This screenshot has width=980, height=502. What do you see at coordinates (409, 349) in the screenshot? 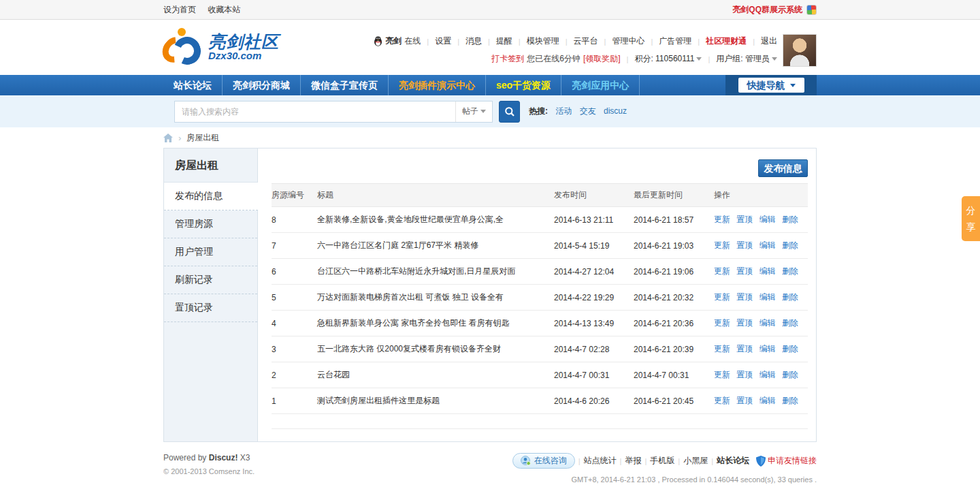
I see `listing-title-link: 五一北路东大路 仅2000复式楼看房有锁设备齐全财` at bounding box center [409, 349].